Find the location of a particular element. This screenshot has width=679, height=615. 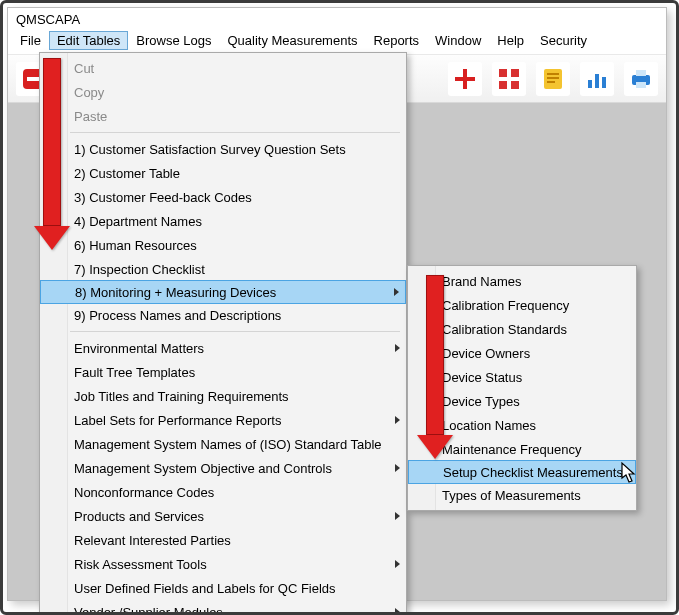

menu-inspection-checklist: 7) Inspection Checklist is located at coordinates (223, 269).